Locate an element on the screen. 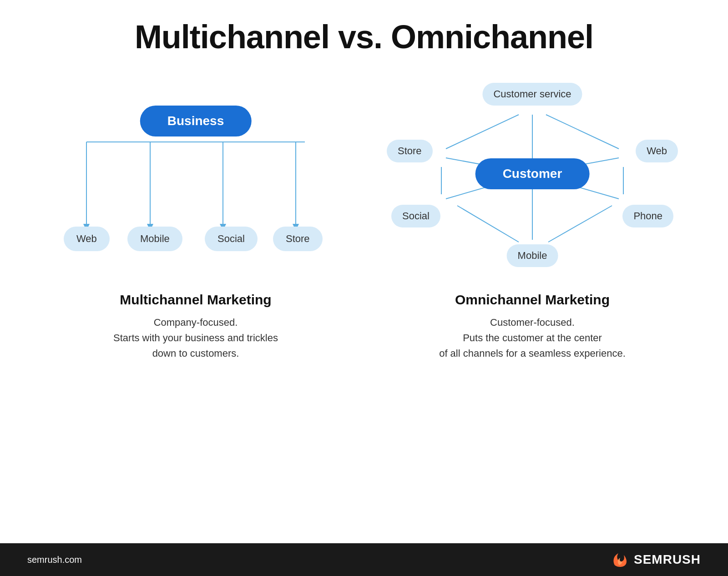  omni-web-node: Web is located at coordinates (657, 151).